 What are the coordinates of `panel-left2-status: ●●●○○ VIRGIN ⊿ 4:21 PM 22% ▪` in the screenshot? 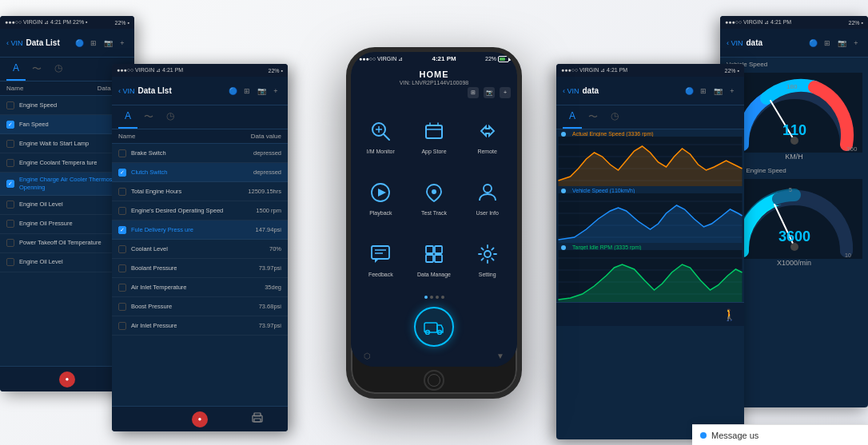 It's located at (200, 70).